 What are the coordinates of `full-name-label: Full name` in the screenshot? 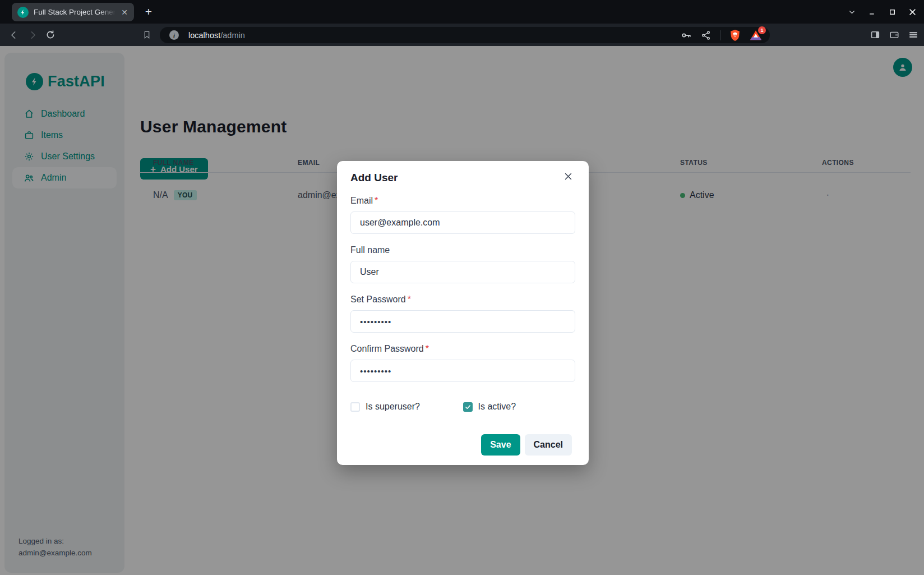 It's located at (370, 250).